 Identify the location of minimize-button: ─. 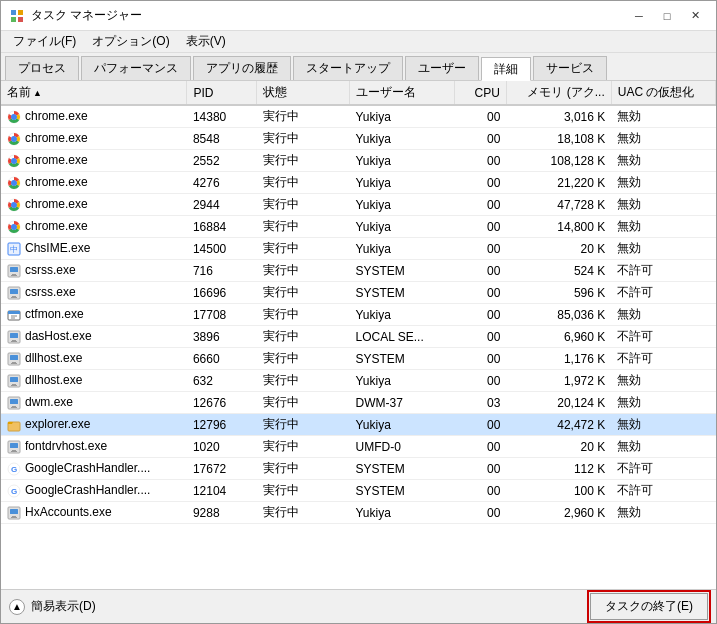
(639, 16).